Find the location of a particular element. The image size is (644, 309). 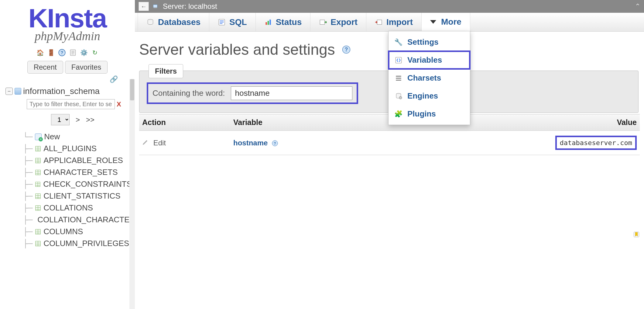

sidebar-scrollbar is located at coordinates (132, 194).